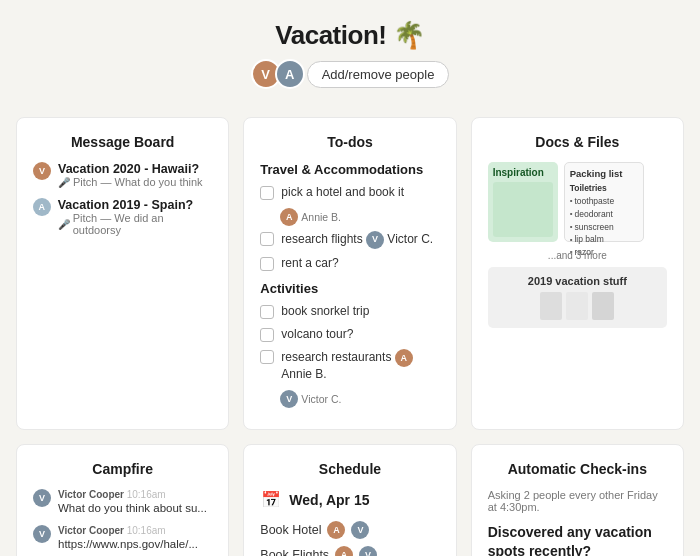 This screenshot has height=556, width=700. I want to click on doc-label: Inspiration, so click(523, 172).